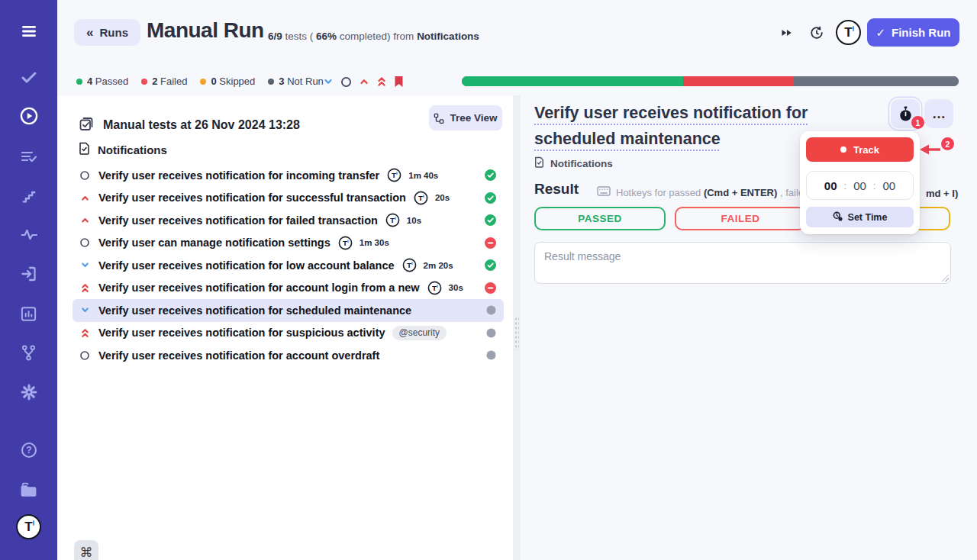  Describe the element at coordinates (604, 192) in the screenshot. I see `keyboard-icon` at that location.